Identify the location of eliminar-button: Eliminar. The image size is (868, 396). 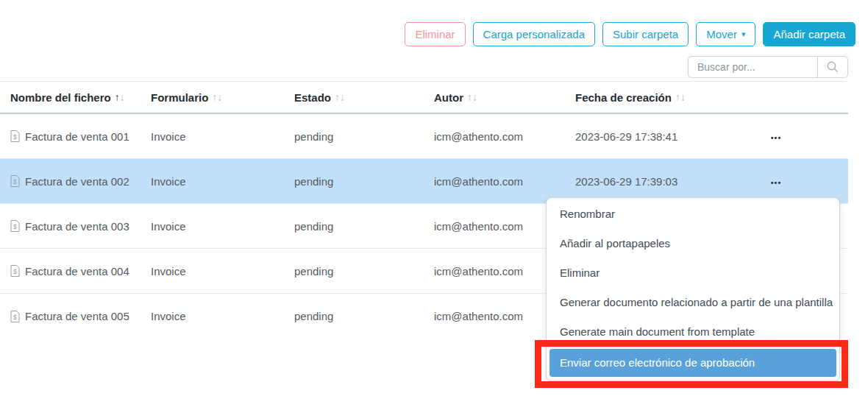
(435, 34).